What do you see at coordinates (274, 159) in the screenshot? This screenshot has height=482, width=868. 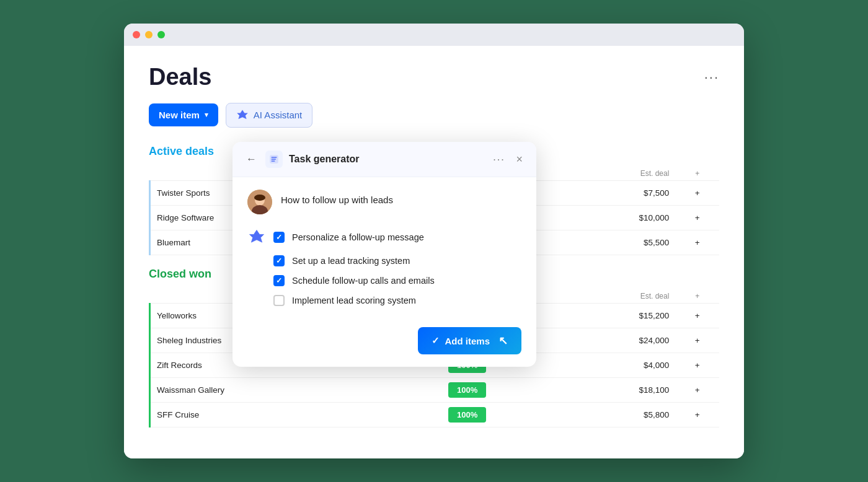 I see `modal-icon` at bounding box center [274, 159].